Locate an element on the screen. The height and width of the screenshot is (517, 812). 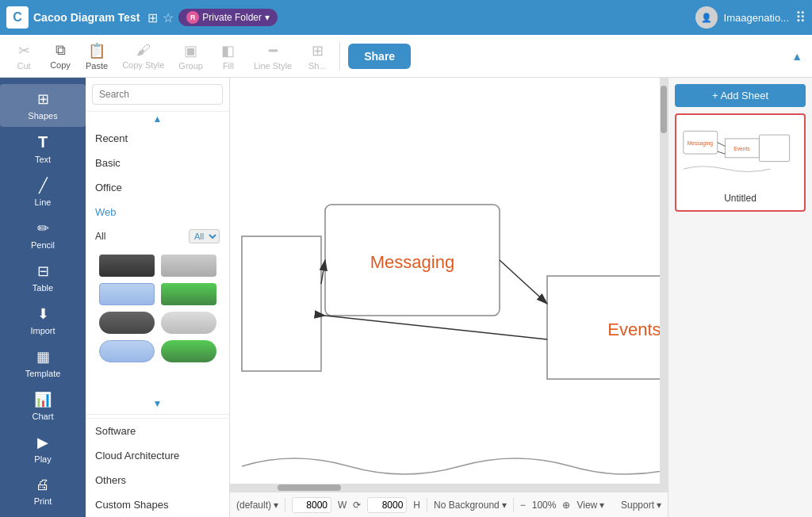
shape-cat-others: Others is located at coordinates (157, 481).